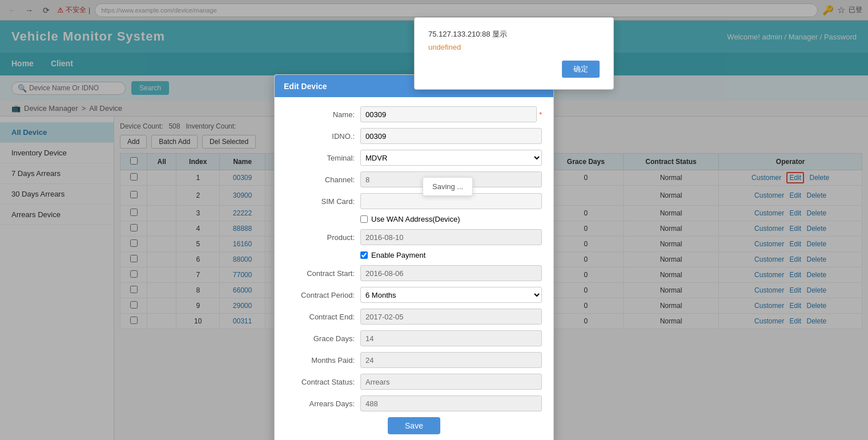 Image resolution: width=868 pixels, height=440 pixels. I want to click on arrears-days-input, so click(451, 403).